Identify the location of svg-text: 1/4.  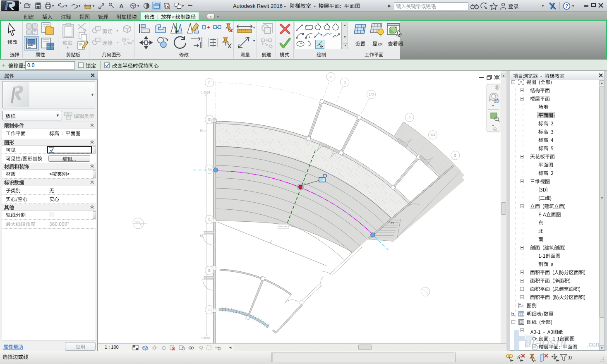
(433, 135).